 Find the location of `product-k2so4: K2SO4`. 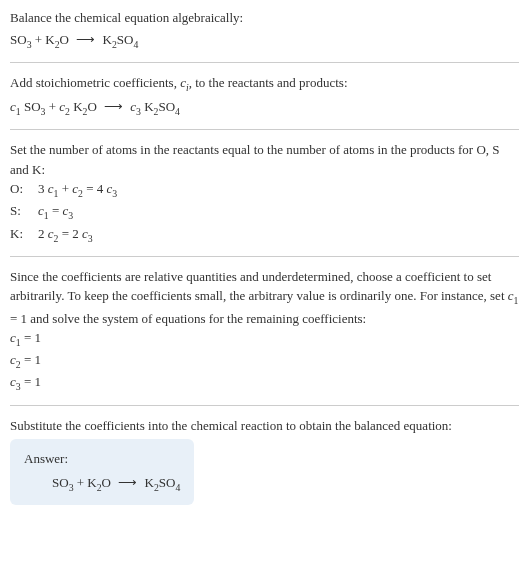

product-k2so4: K2SO4 is located at coordinates (121, 40).